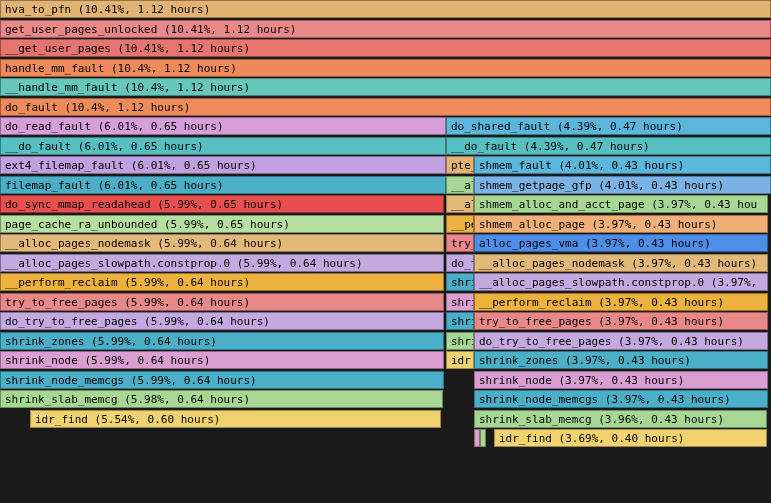 This screenshot has height=503, width=771. I want to click on stack-frame: hva_to_pfn (10.41%, 1.12 hours), so click(386, 9).